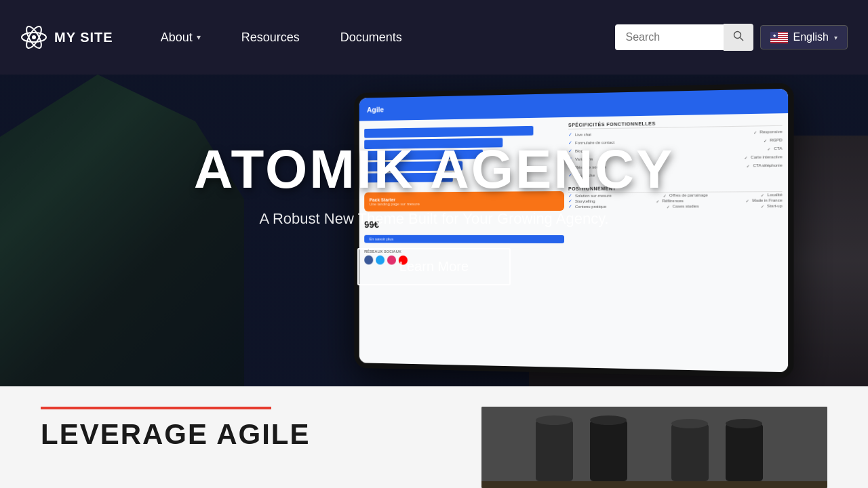  Describe the element at coordinates (156, 408) in the screenshot. I see `accent-line` at that location.